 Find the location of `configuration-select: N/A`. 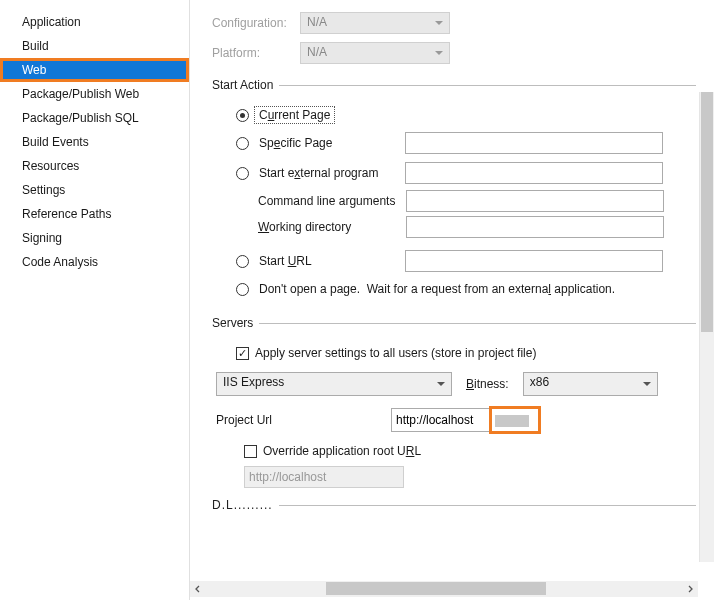

configuration-select: N/A is located at coordinates (375, 23).